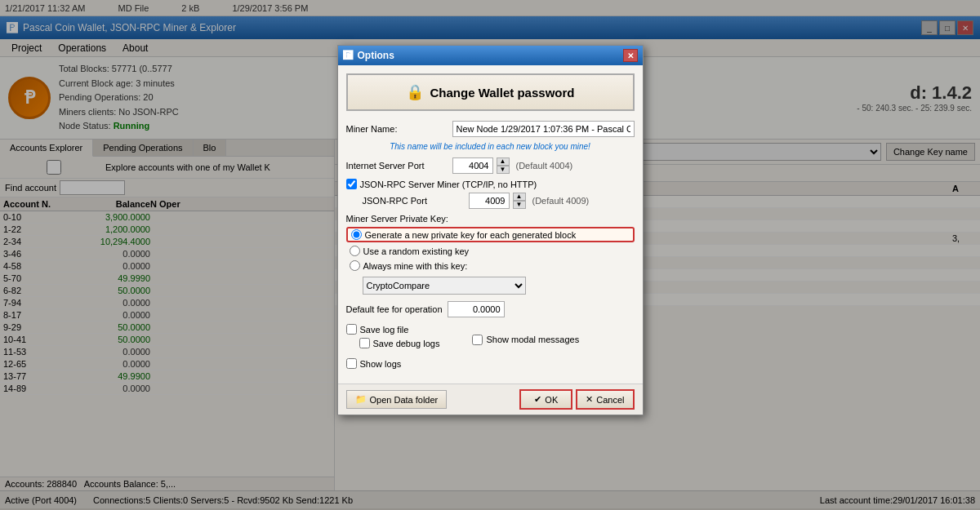  Describe the element at coordinates (604, 400) in the screenshot. I see `cancel-button: ✕ Cancel` at that location.